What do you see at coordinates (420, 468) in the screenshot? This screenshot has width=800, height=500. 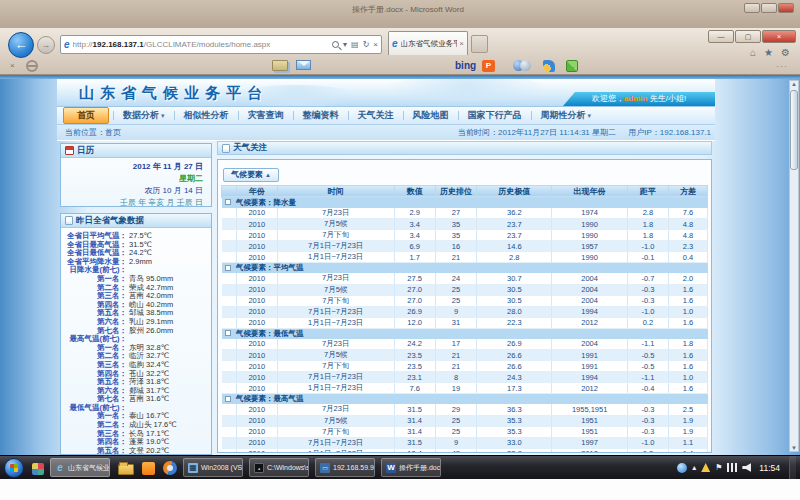 I see `taskbar-button-label: 操作手册.docx ...` at bounding box center [420, 468].